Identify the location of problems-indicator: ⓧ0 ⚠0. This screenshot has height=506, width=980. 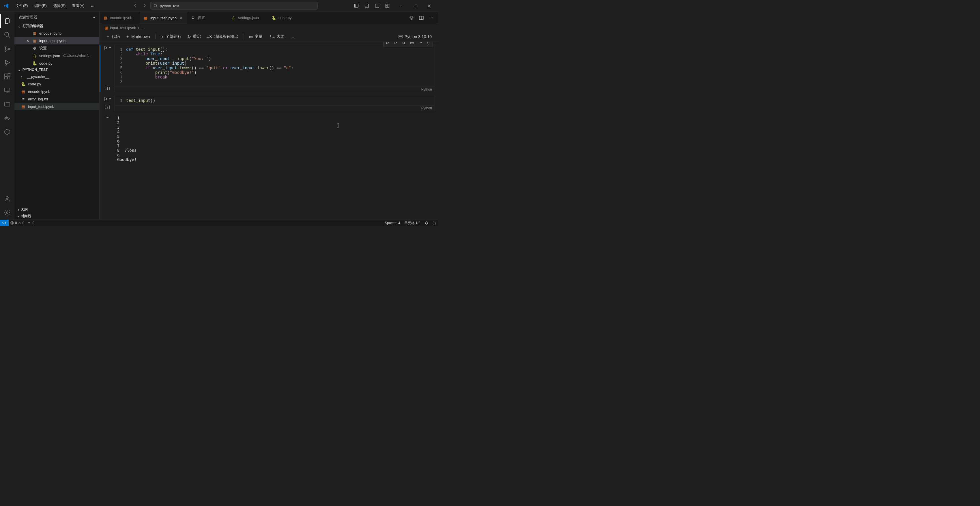
(18, 223).